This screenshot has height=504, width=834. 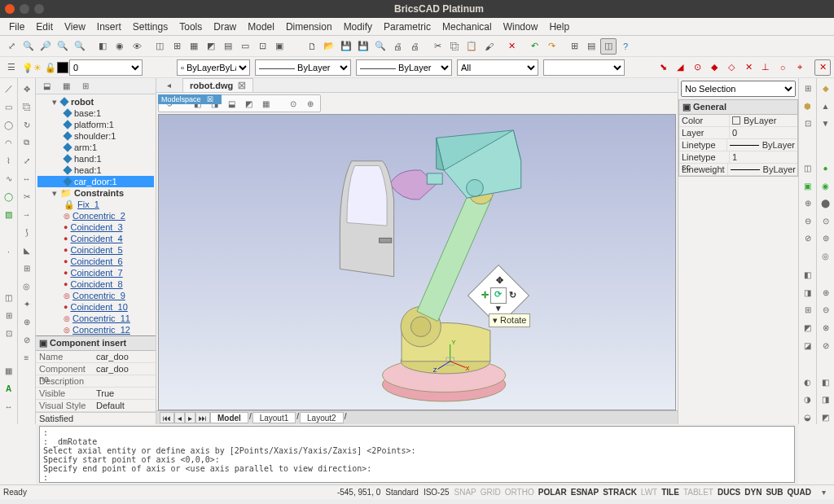 I want to click on tool-icon: ⊖, so click(x=808, y=221).